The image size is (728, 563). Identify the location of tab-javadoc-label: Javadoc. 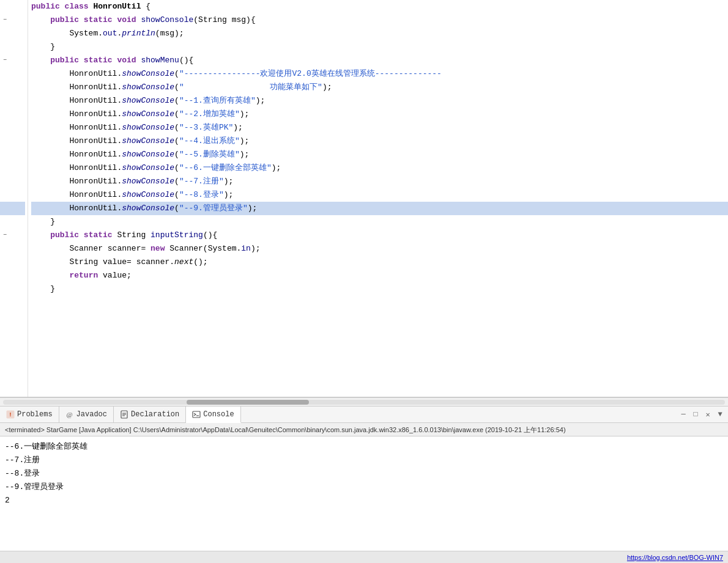
(92, 414).